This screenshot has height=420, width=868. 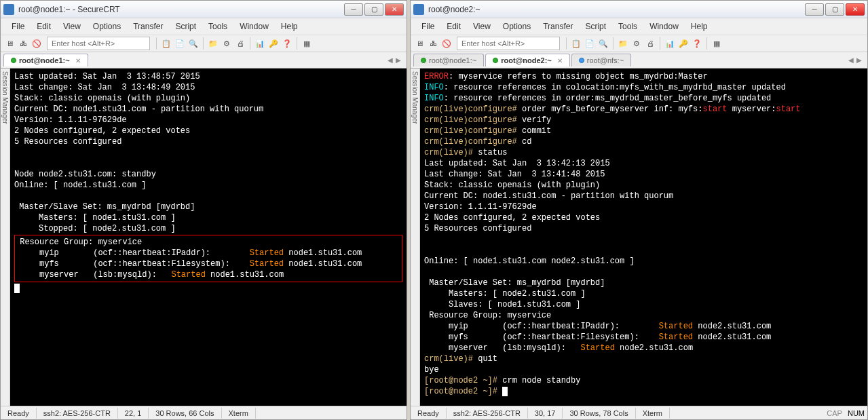 I want to click on status-num: NUM, so click(x=856, y=413).